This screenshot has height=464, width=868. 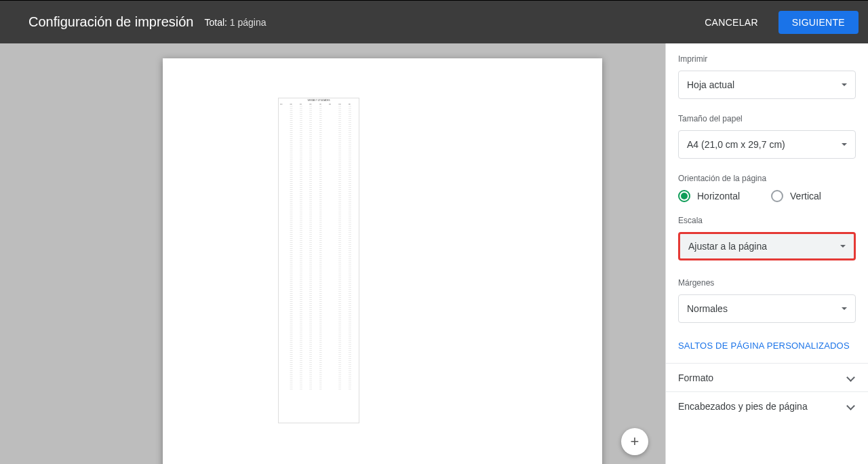 I want to click on print-field-label: Imprimir, so click(x=767, y=59).